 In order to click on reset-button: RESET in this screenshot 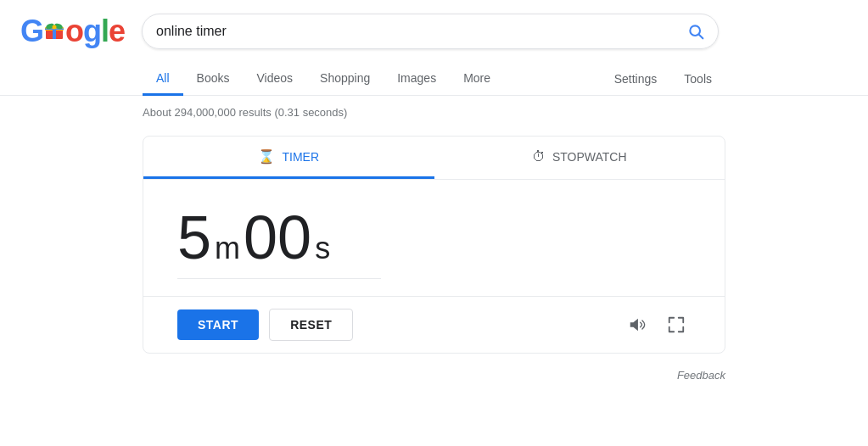, I will do `click(311, 325)`.